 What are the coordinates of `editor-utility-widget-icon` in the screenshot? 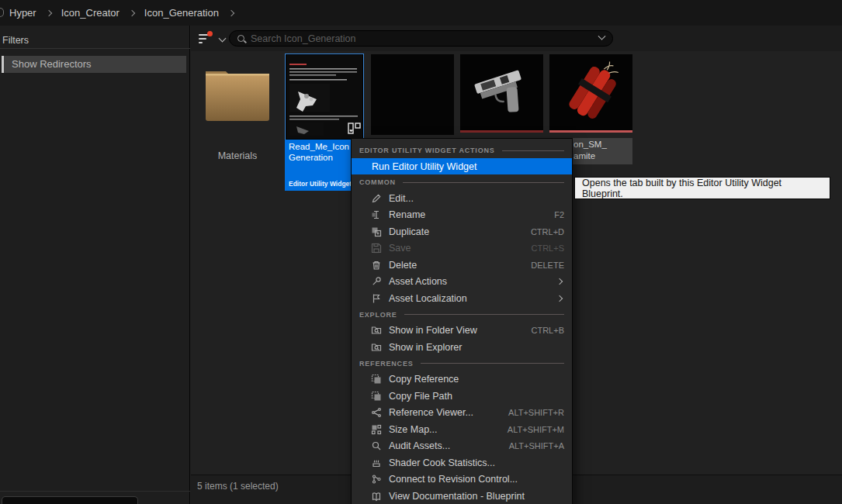 It's located at (354, 130).